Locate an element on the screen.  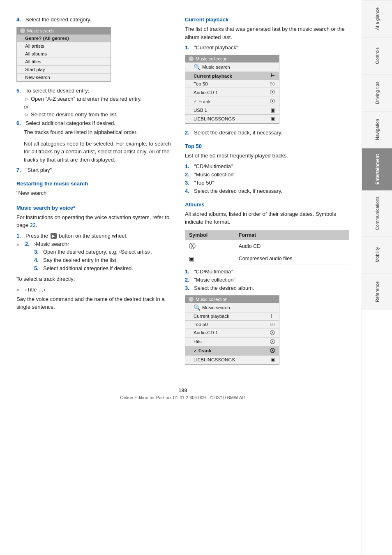
gear-icon-mc1 is located at coordinates (191, 59).